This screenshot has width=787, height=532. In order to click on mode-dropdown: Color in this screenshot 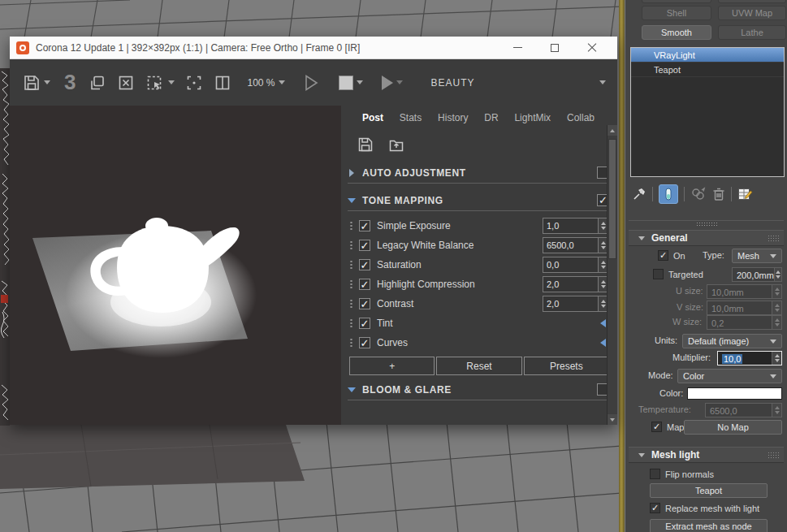, I will do `click(729, 376)`.